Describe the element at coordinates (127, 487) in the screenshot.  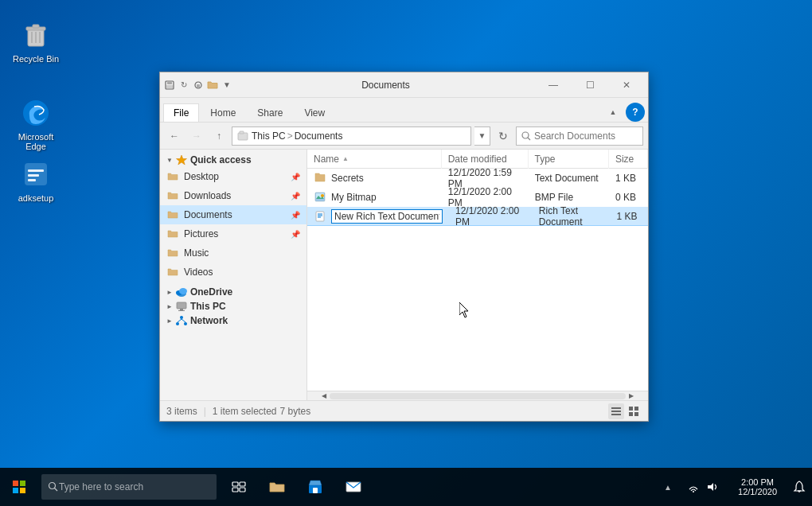
I see `taskbar-search-input` at that location.